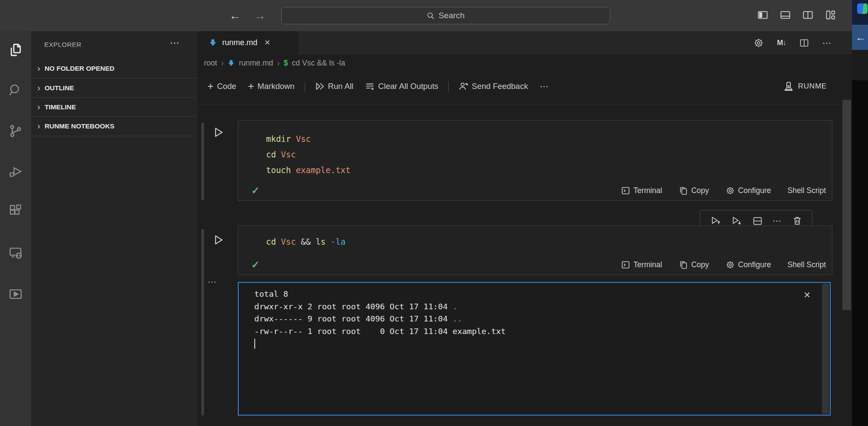  I want to click on editor-more-actions-icon: ⋯, so click(827, 43).